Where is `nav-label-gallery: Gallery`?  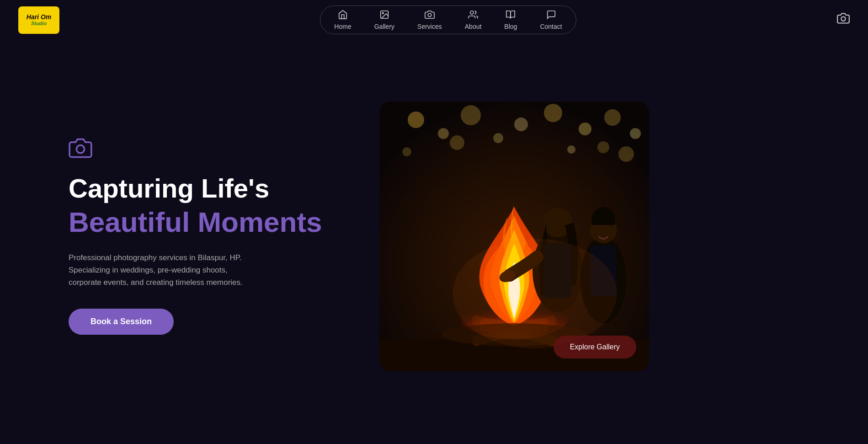 nav-label-gallery: Gallery is located at coordinates (384, 27).